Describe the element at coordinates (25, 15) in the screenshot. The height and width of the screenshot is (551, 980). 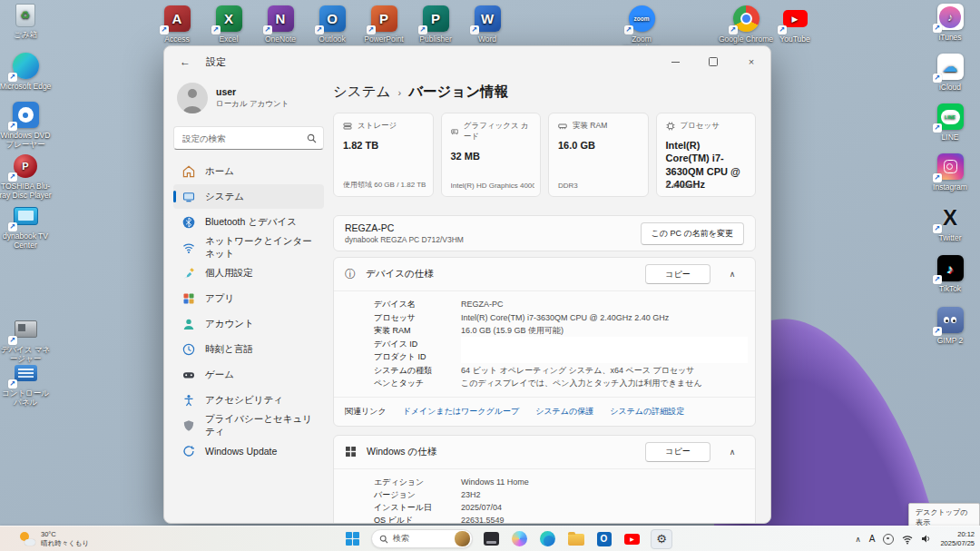
I see `recycle-bin-icon: ♻` at that location.